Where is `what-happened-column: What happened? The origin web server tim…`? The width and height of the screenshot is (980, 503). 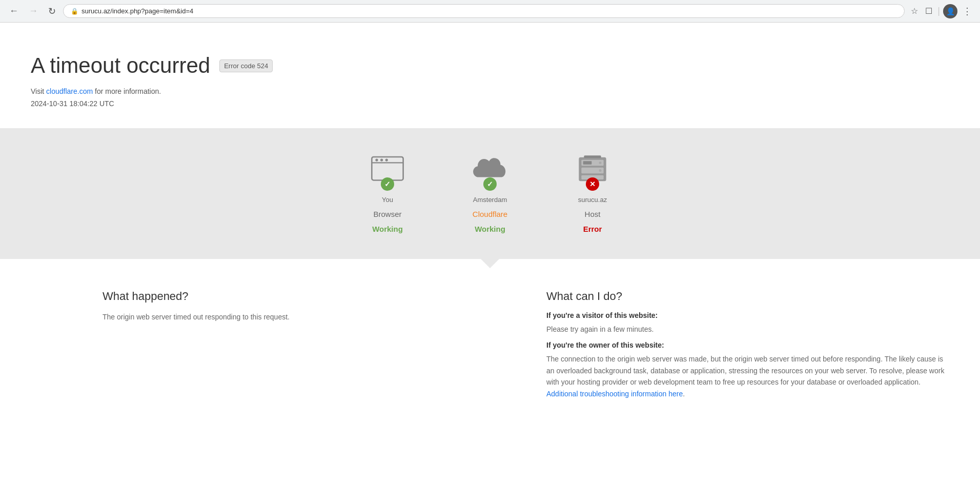
what-happened-column: What happened? The origin web server tim… is located at coordinates (304, 348).